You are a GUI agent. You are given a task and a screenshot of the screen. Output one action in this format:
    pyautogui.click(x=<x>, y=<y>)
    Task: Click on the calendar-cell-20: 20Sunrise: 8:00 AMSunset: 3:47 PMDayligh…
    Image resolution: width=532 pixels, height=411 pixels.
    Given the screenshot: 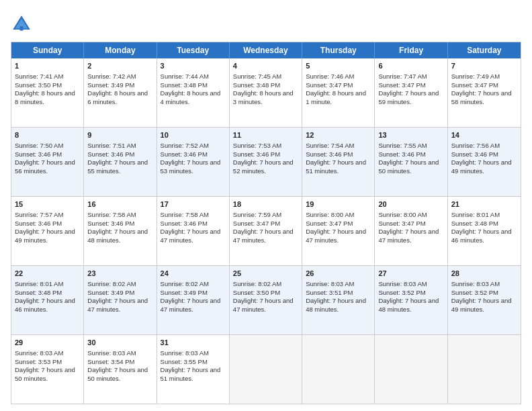 What is the action you would take?
    pyautogui.click(x=411, y=231)
    